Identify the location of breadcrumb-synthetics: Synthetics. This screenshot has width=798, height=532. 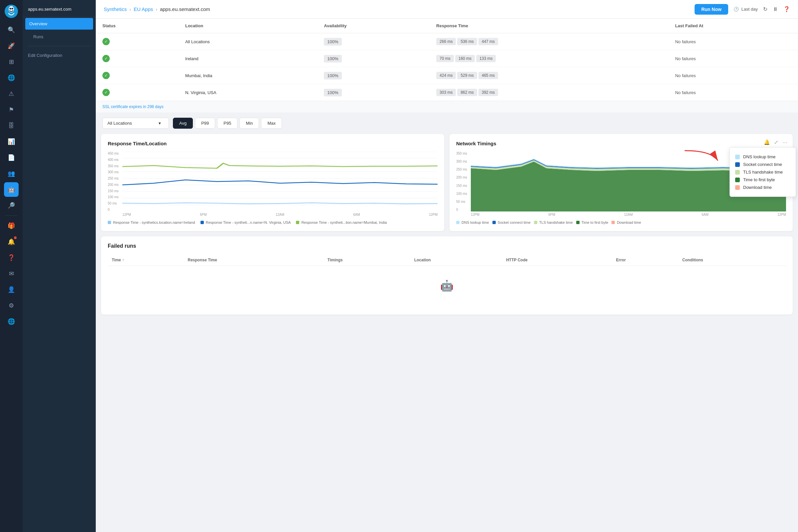
(115, 9).